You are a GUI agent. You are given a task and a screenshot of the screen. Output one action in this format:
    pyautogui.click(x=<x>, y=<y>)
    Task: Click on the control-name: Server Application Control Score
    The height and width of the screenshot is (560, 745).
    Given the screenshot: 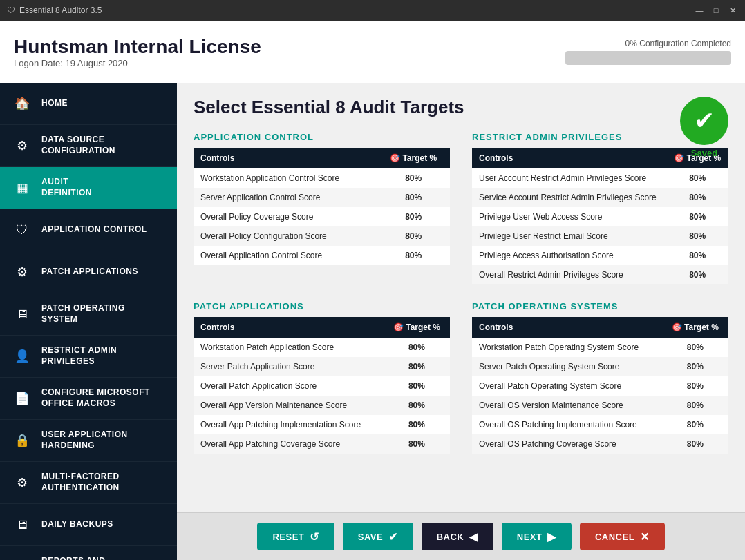 What is the action you would take?
    pyautogui.click(x=285, y=197)
    